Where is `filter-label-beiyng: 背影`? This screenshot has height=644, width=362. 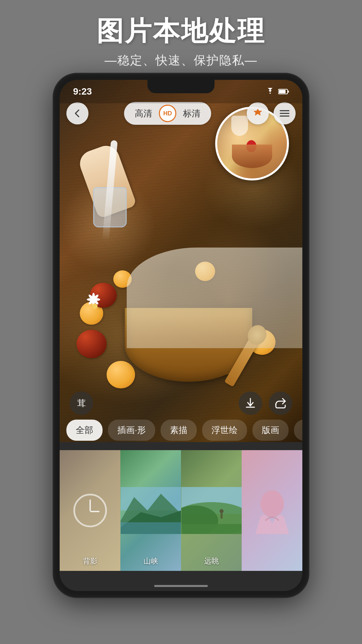
filter-label-beiyng: 背影 is located at coordinates (90, 561).